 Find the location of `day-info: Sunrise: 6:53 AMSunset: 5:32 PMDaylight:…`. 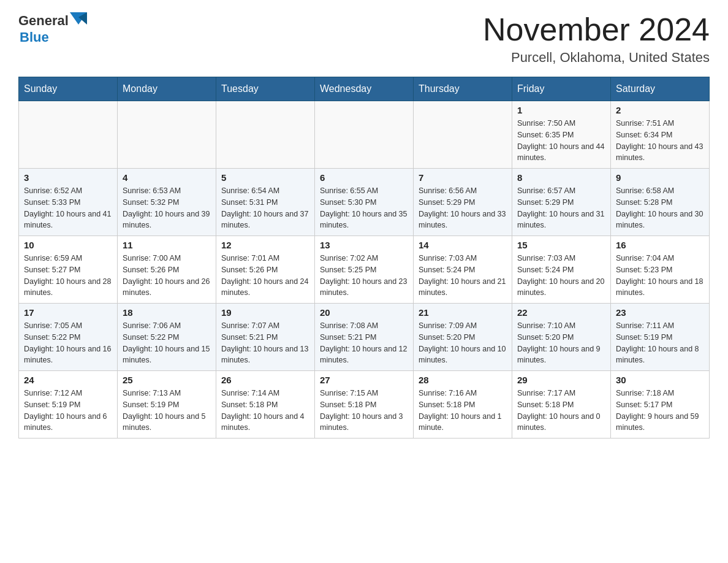

day-info: Sunrise: 6:53 AMSunset: 5:32 PMDaylight:… is located at coordinates (167, 209).